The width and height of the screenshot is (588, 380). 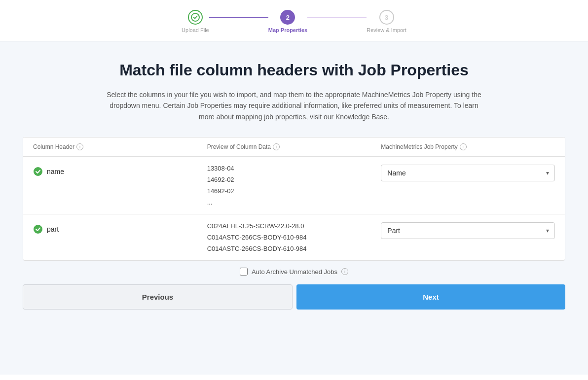 I want to click on step-2-circle: 2, so click(x=288, y=17).